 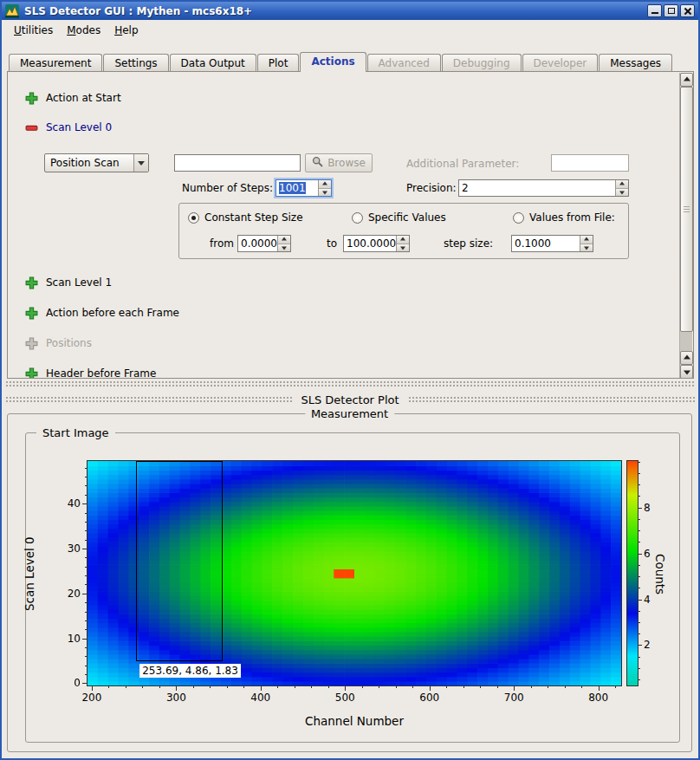 What do you see at coordinates (632, 574) in the screenshot?
I see `colorbar-canvas` at bounding box center [632, 574].